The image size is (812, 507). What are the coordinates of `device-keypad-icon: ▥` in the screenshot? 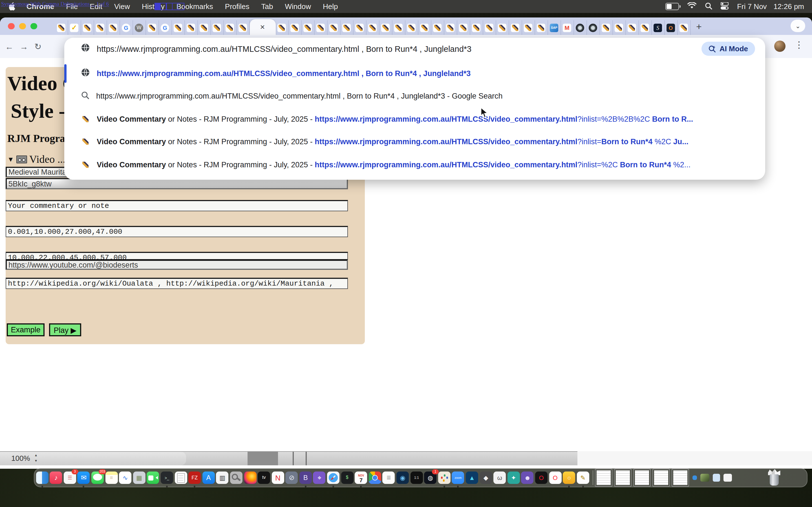 It's located at (222, 477).